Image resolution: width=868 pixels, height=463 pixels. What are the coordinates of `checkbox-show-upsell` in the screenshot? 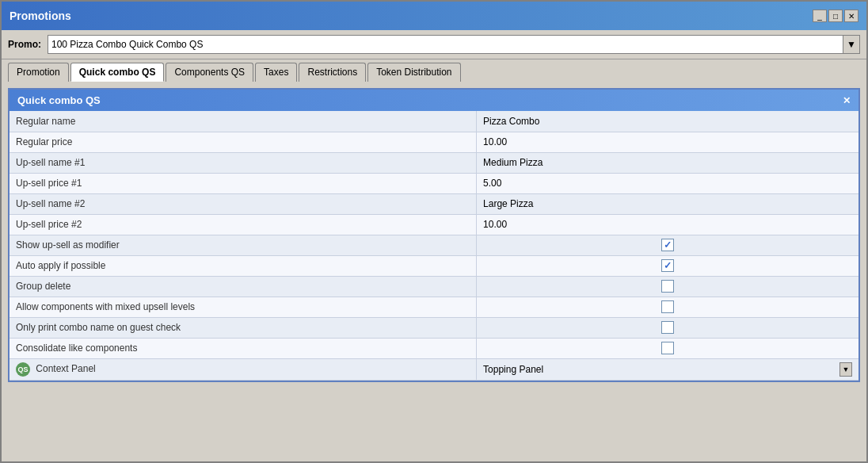 It's located at (668, 245).